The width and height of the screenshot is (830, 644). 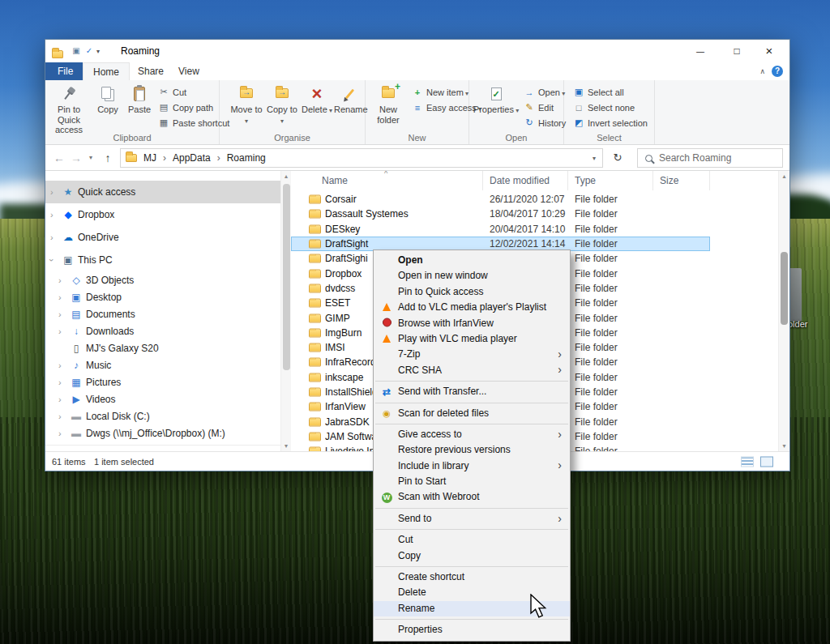 What do you see at coordinates (472, 630) in the screenshot?
I see `context-menu-item: Properties` at bounding box center [472, 630].